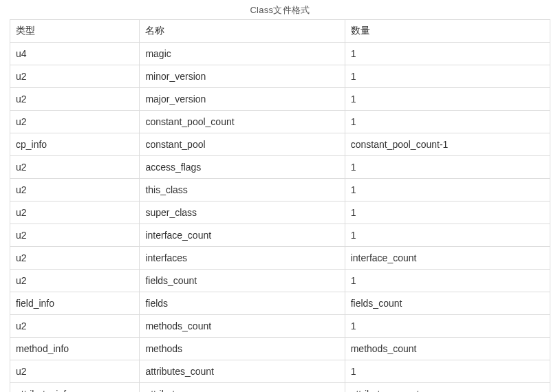 The height and width of the screenshot is (392, 560). What do you see at coordinates (242, 371) in the screenshot?
I see `cell-name: attributes_count` at bounding box center [242, 371].